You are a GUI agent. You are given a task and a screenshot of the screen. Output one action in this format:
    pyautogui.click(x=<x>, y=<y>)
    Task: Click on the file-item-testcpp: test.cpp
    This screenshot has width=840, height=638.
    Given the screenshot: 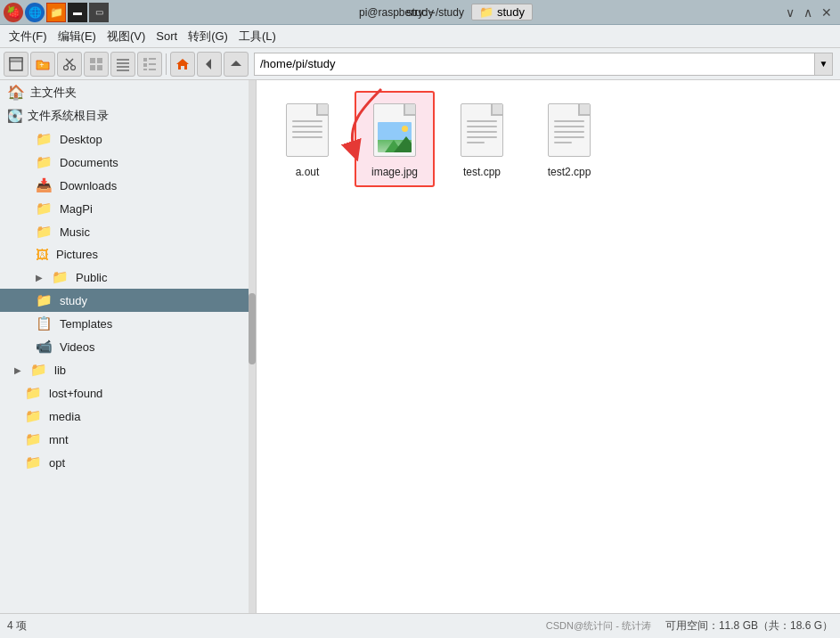 What is the action you would take?
    pyautogui.click(x=482, y=139)
    